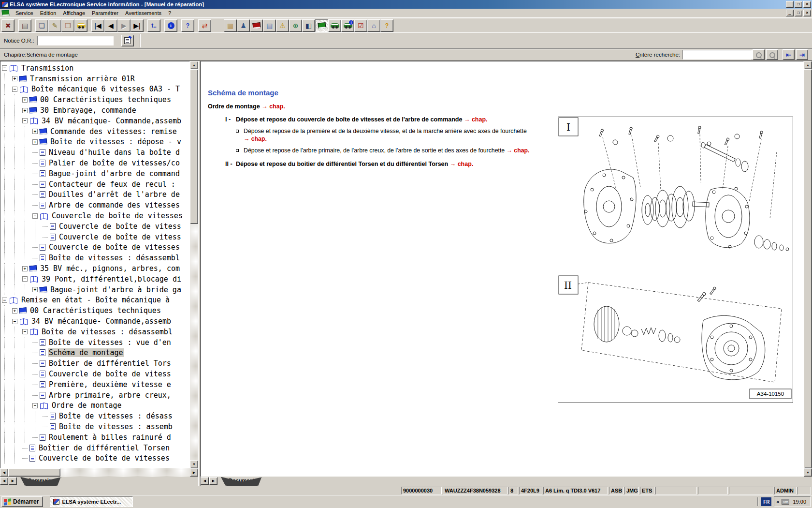  Describe the element at coordinates (759, 55) in the screenshot. I see `find-previous-button` at that location.